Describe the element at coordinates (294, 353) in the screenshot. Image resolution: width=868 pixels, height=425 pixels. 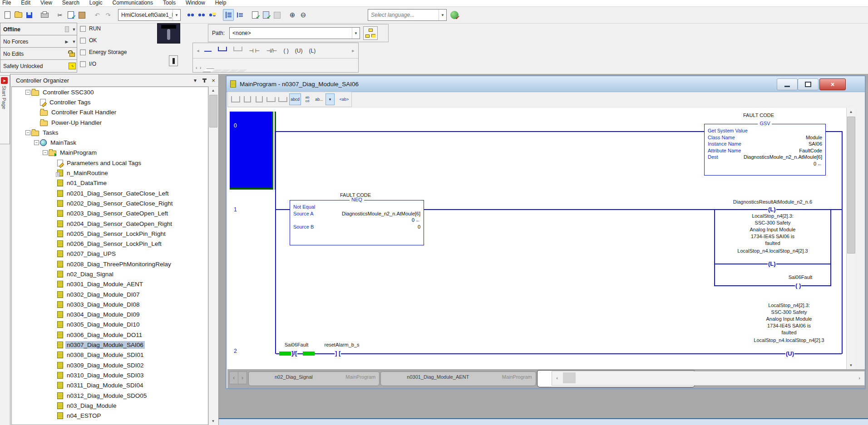
I see `nc-contact-icon: ]/[` at that location.